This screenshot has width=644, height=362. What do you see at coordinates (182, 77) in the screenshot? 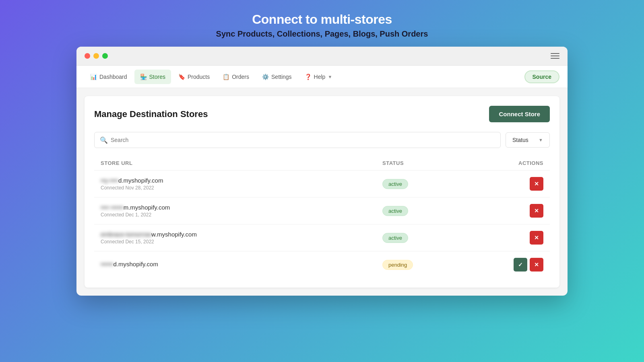
I see `products-icon: 🔖` at bounding box center [182, 77].